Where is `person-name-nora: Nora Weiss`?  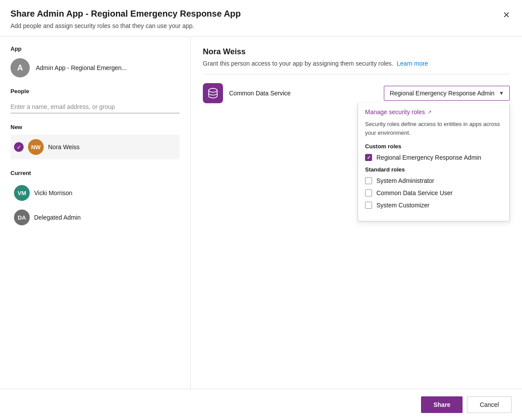 person-name-nora: Nora Weiss is located at coordinates (64, 147).